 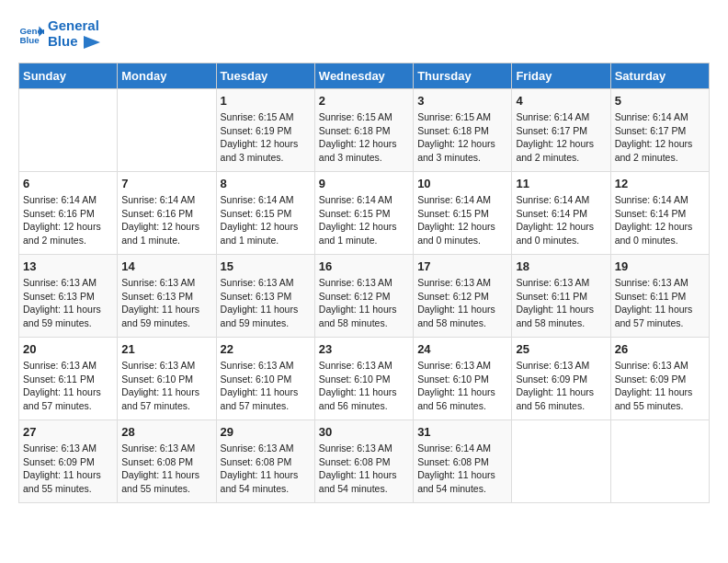 I want to click on calendar-cell: 27Sunrise: 6:13 AM Sunset: 6:09 PM Dayli…, so click(x=68, y=462).